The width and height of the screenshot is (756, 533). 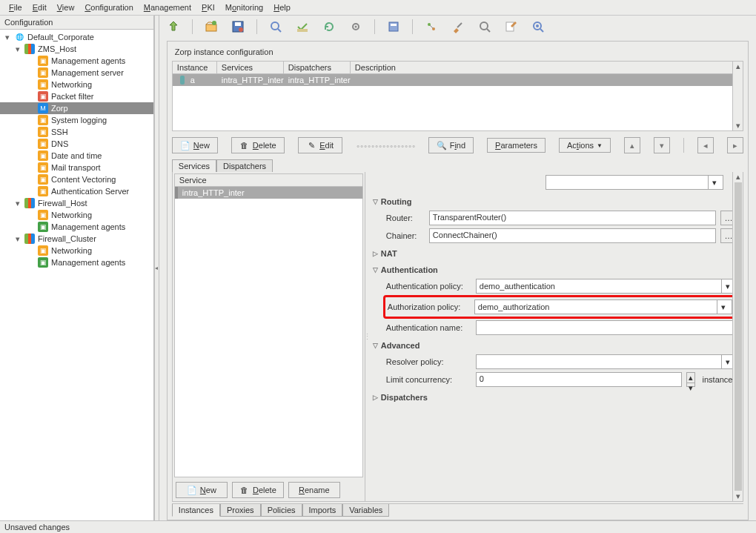 What do you see at coordinates (77, 49) in the screenshot?
I see `tree-zms-host: ▾ZMS_Host` at bounding box center [77, 49].